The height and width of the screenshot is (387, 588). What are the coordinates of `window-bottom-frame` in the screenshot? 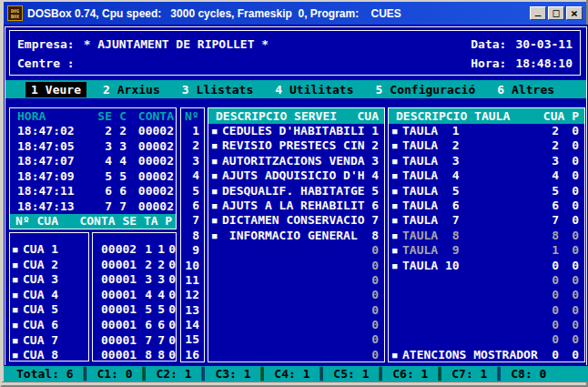 It's located at (294, 383).